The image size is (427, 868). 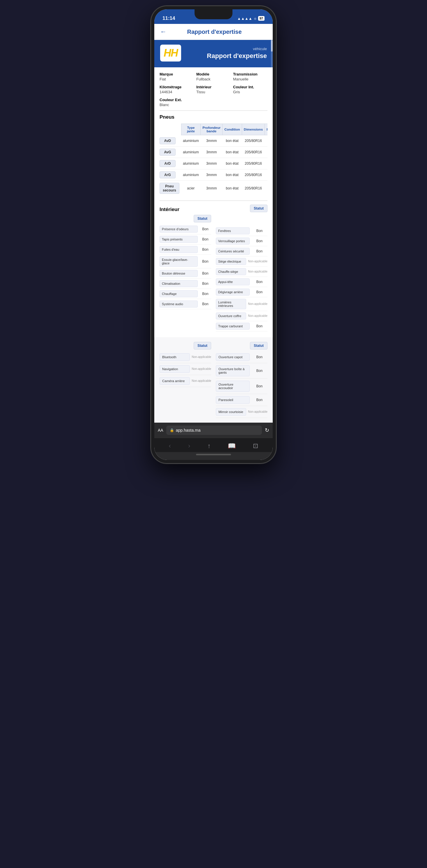 What do you see at coordinates (177, 79) in the screenshot?
I see `marque-value: Fiat` at bounding box center [177, 79].